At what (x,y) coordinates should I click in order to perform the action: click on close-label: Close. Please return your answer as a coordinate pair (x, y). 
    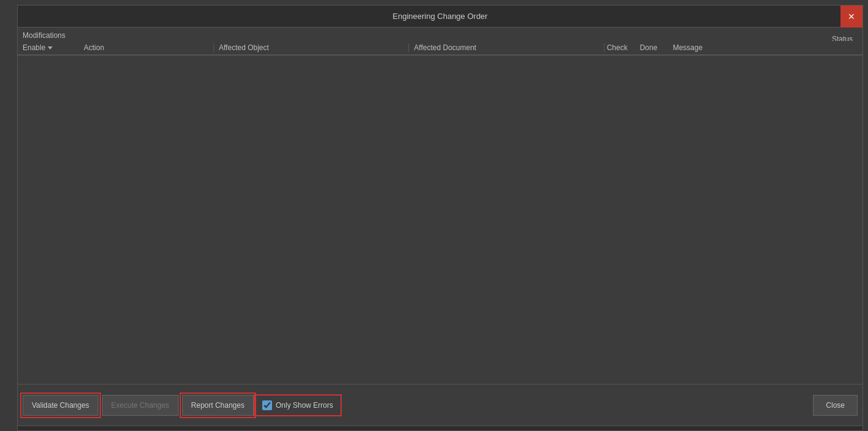
    Looking at the image, I should click on (835, 405).